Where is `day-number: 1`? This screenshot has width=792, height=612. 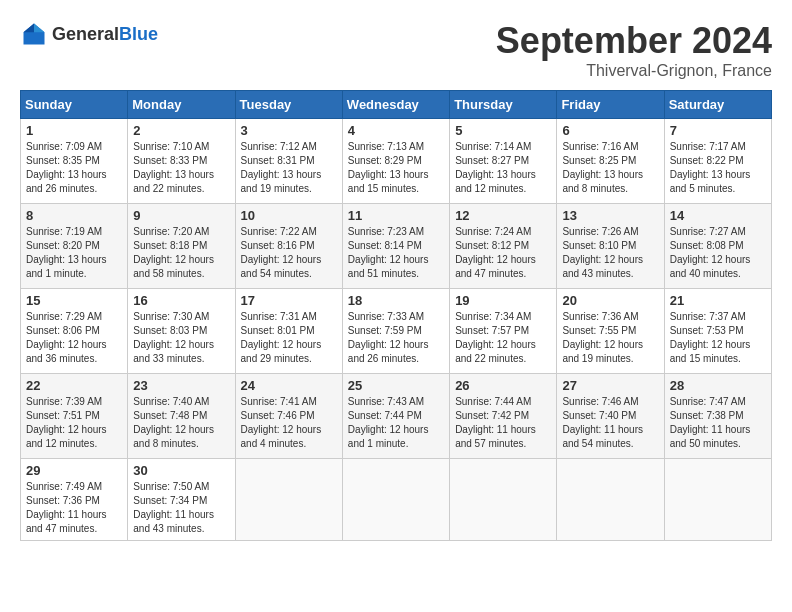
day-number: 1 is located at coordinates (74, 130).